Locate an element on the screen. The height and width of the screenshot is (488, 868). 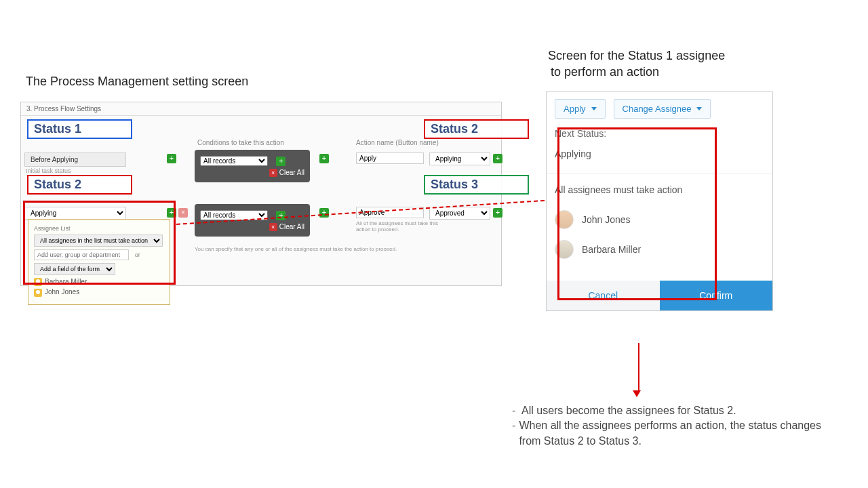
condition-pill-1: All records + ×Clear All is located at coordinates (252, 166).